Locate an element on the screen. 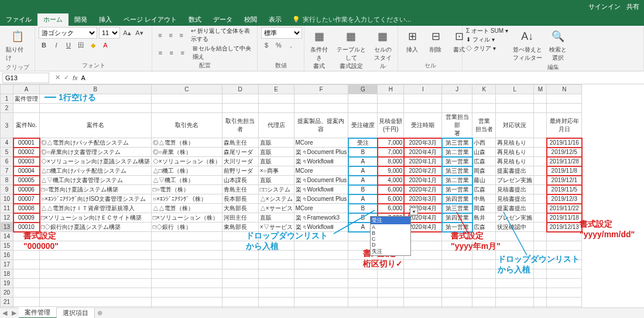 The width and height of the screenshot is (644, 318). cell: □×ソリューション（株） is located at coordinates (186, 218).